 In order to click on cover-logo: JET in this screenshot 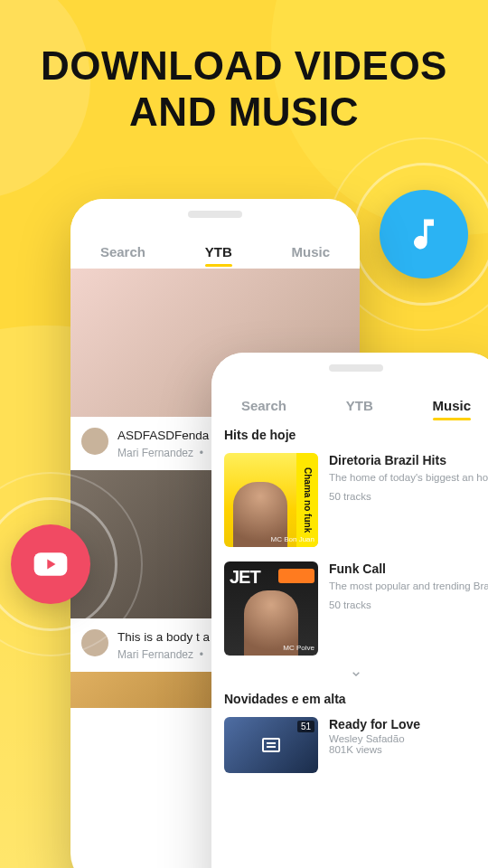, I will do `click(245, 577)`.